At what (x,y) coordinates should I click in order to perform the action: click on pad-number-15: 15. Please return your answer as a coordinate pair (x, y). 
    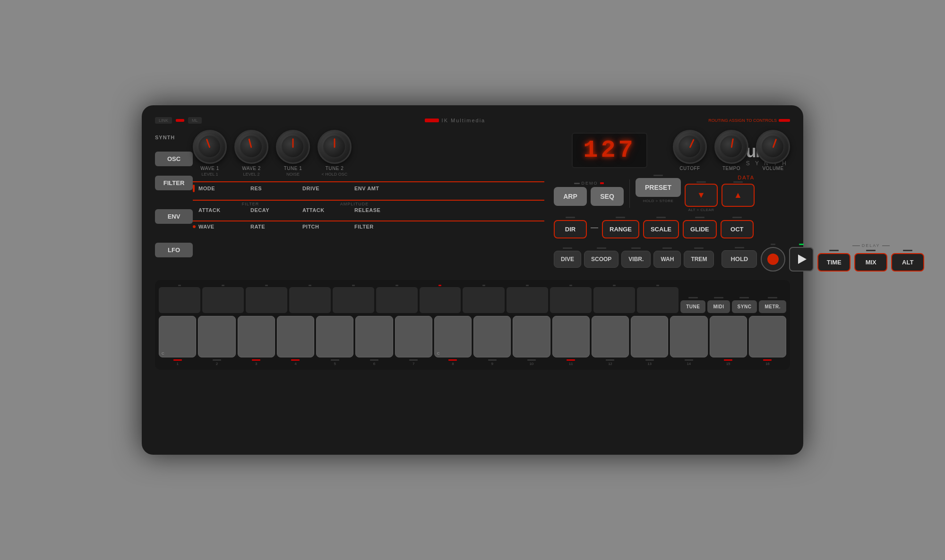
    Looking at the image, I should click on (729, 364).